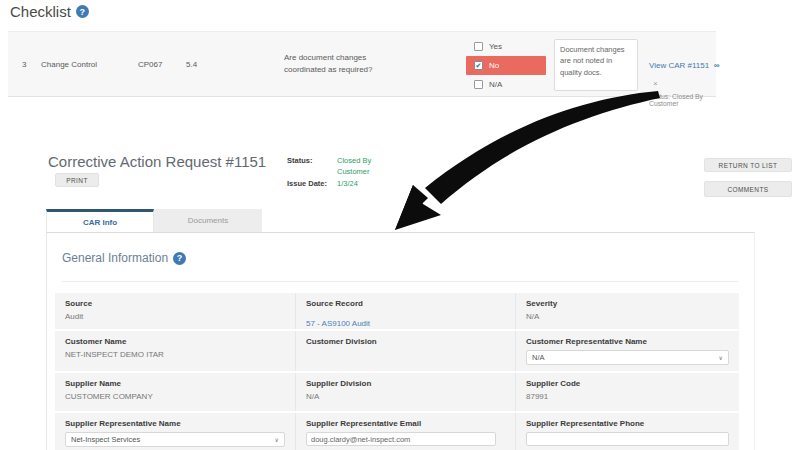 This screenshot has height=450, width=800. I want to click on field-label: Severity, so click(628, 304).